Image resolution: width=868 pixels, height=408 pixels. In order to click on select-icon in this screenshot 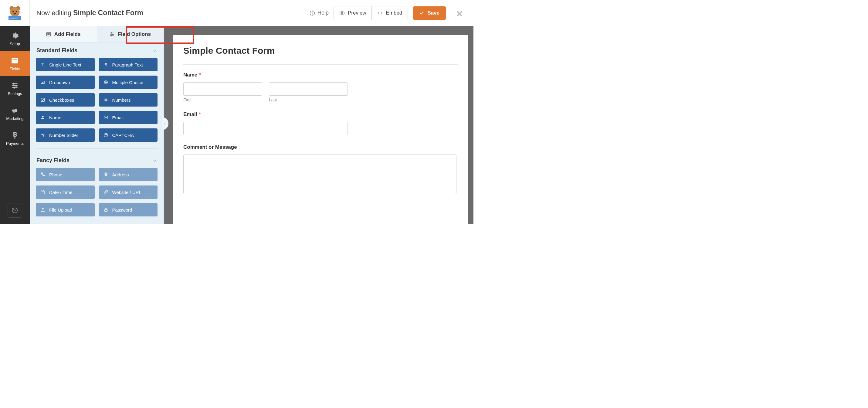, I will do `click(43, 82)`.